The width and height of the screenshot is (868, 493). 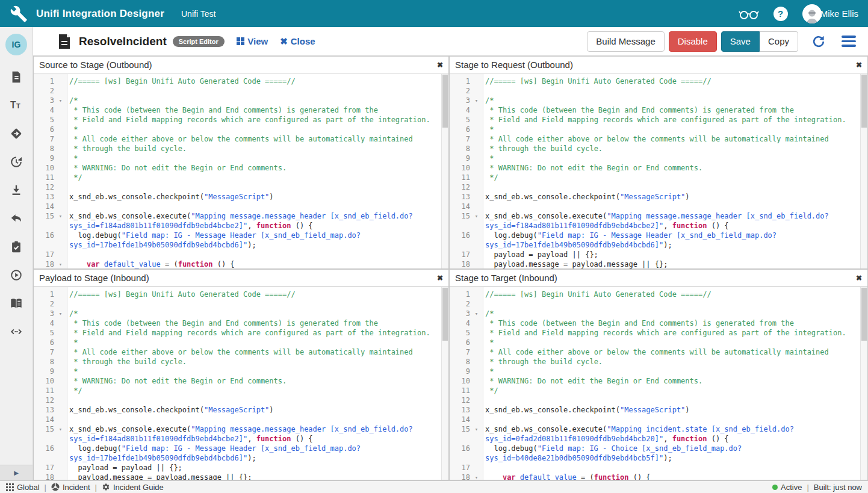 I want to click on run-icon, so click(x=16, y=275).